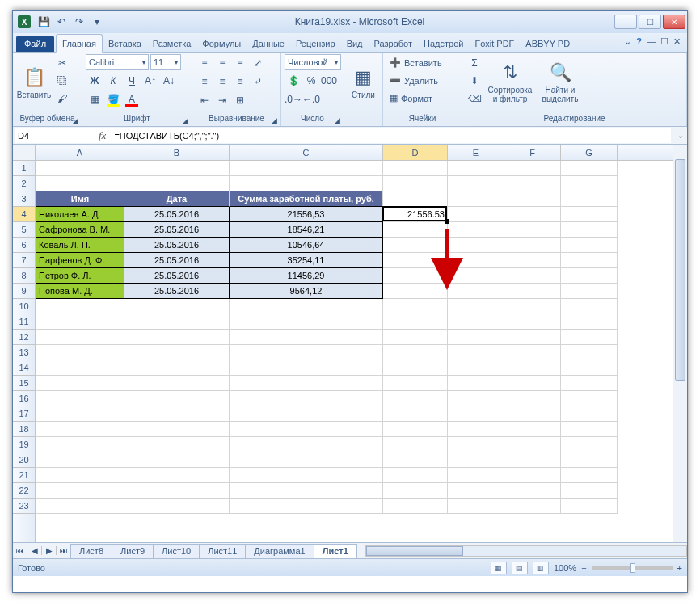  Describe the element at coordinates (476, 491) in the screenshot. I see `cell-E22` at that location.